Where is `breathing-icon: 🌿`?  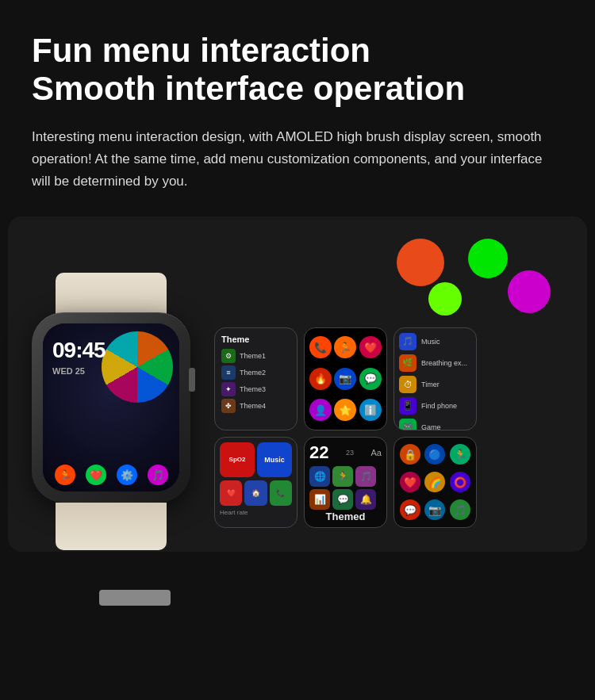 breathing-icon: 🌿 is located at coordinates (408, 363).